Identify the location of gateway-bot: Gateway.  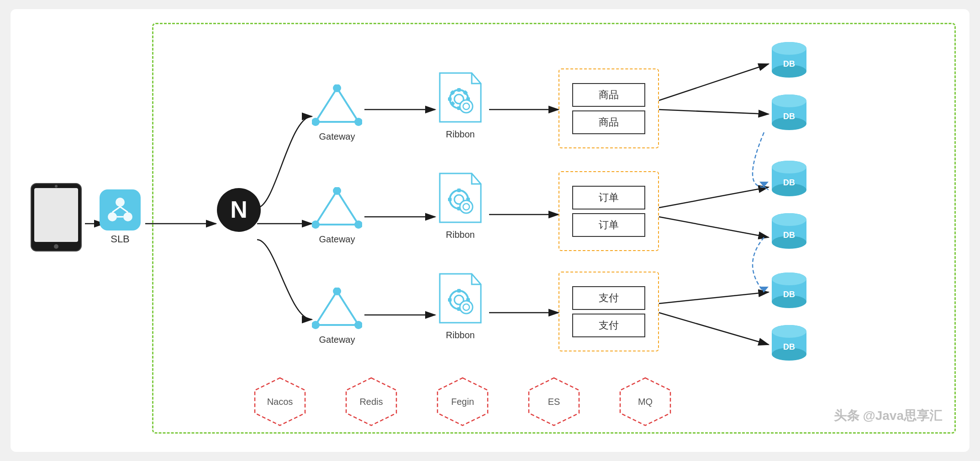
(337, 316).